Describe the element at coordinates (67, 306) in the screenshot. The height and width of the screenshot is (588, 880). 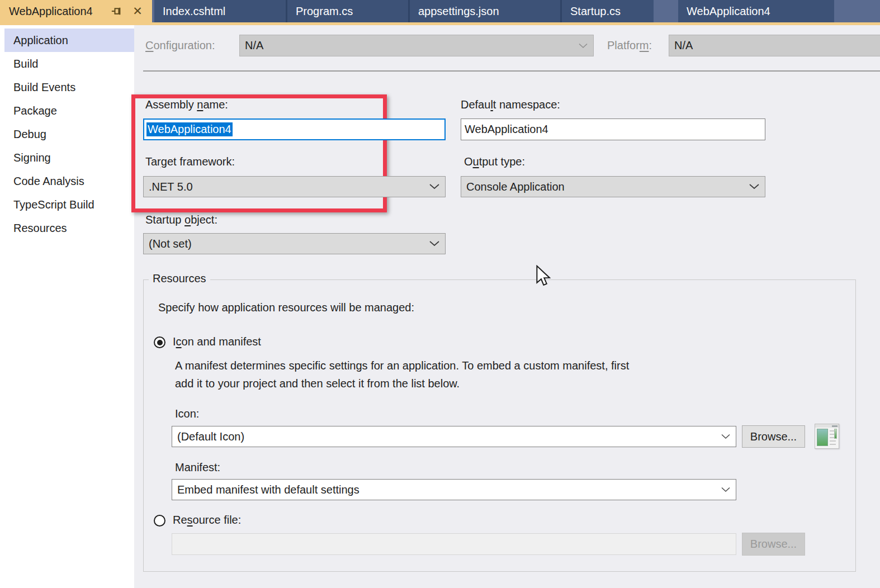
I see `properties-sidebar: Application Build Build Events Package D…` at that location.